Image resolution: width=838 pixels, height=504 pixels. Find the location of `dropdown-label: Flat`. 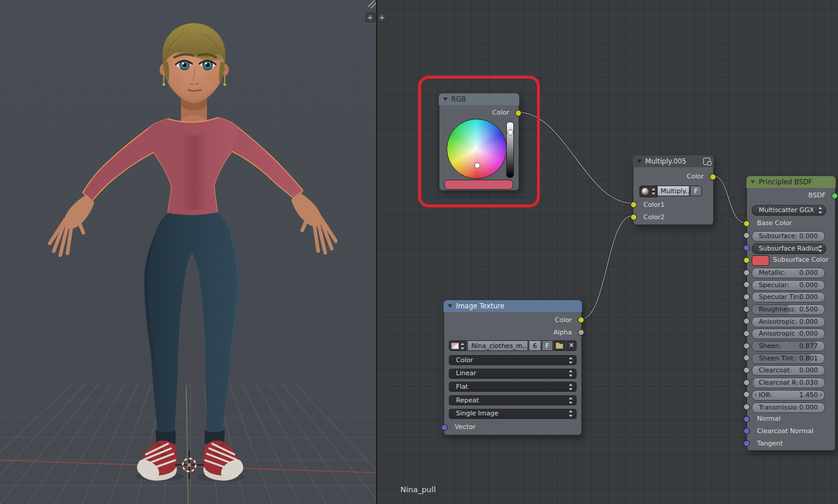

dropdown-label: Flat is located at coordinates (462, 387).